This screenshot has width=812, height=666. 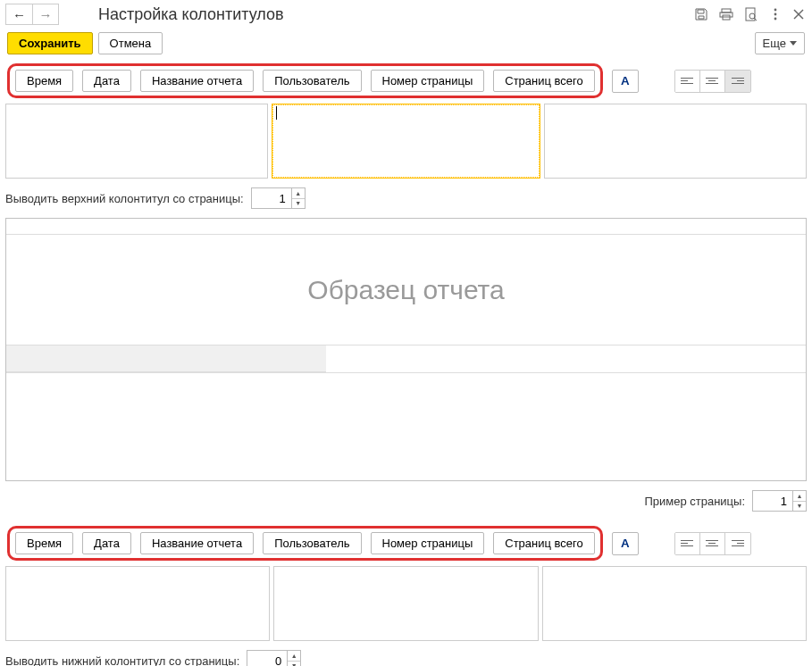 I want to click on sample-page-input, so click(x=773, y=501).